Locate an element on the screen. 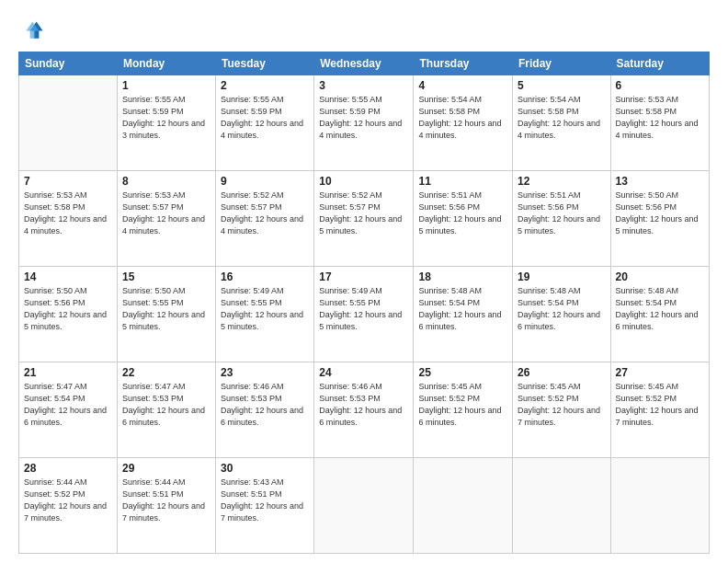 The height and width of the screenshot is (563, 728). day-number: 9 is located at coordinates (265, 181).